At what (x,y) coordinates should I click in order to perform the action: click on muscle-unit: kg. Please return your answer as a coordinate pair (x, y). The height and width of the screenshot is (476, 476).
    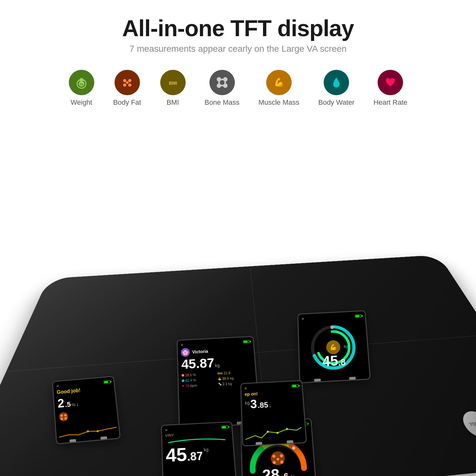
    Looking at the image, I should click on (346, 347).